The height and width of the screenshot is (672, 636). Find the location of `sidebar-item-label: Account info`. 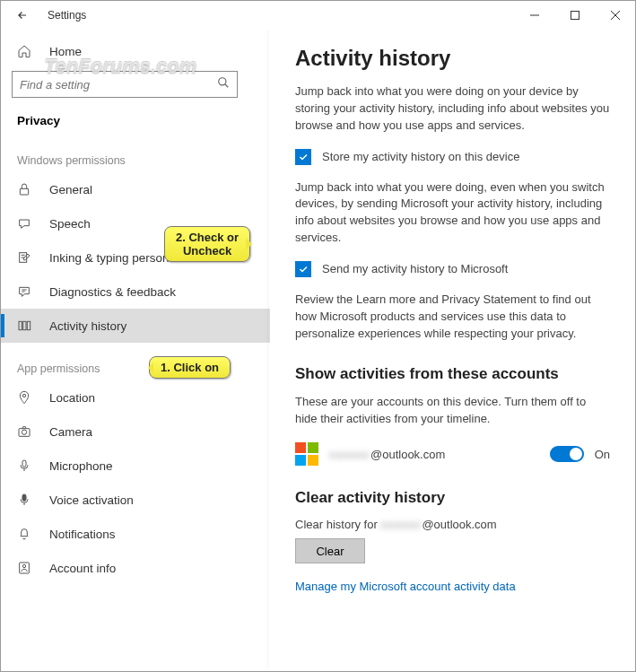

sidebar-item-label: Account info is located at coordinates (83, 569).